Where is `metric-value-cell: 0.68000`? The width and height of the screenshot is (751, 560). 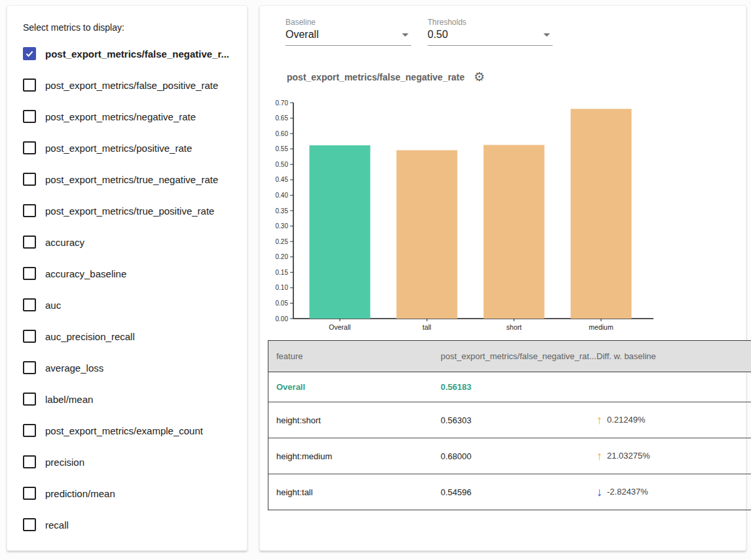
metric-value-cell: 0.68000 is located at coordinates (518, 457).